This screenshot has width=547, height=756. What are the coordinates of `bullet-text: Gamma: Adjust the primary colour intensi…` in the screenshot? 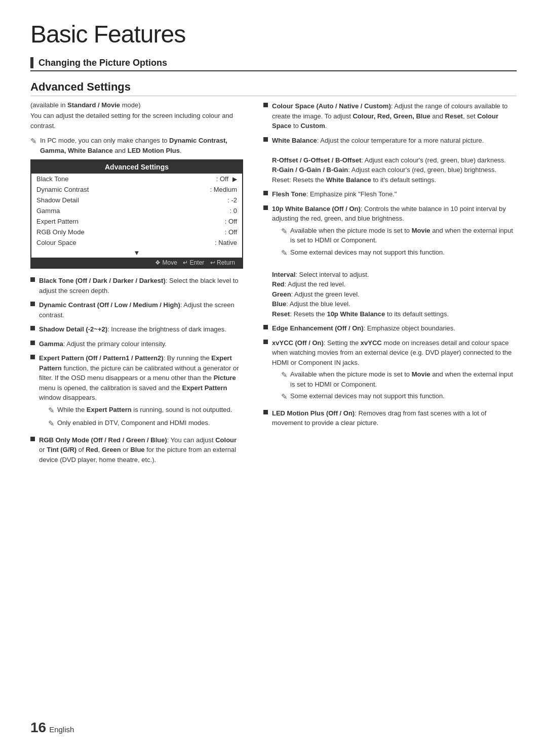 It's located at (141, 344).